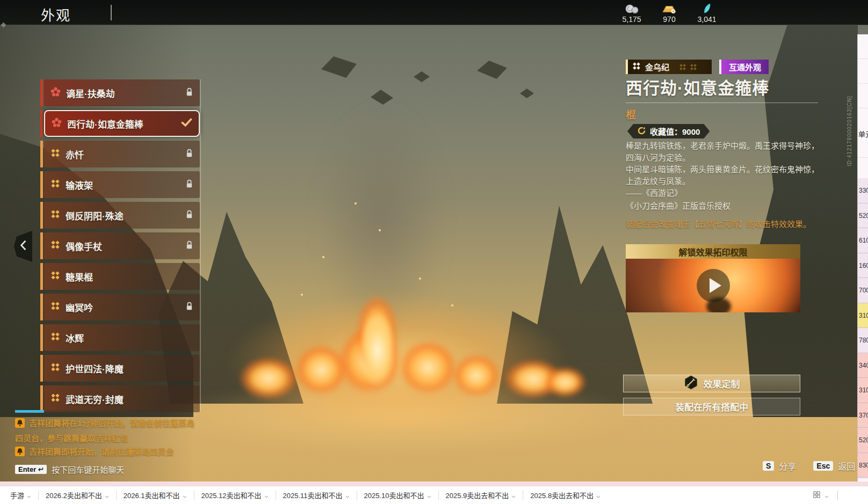  What do you see at coordinates (120, 399) in the screenshot?
I see `sidebar-item: 武道无穷·封魔` at bounding box center [120, 399].